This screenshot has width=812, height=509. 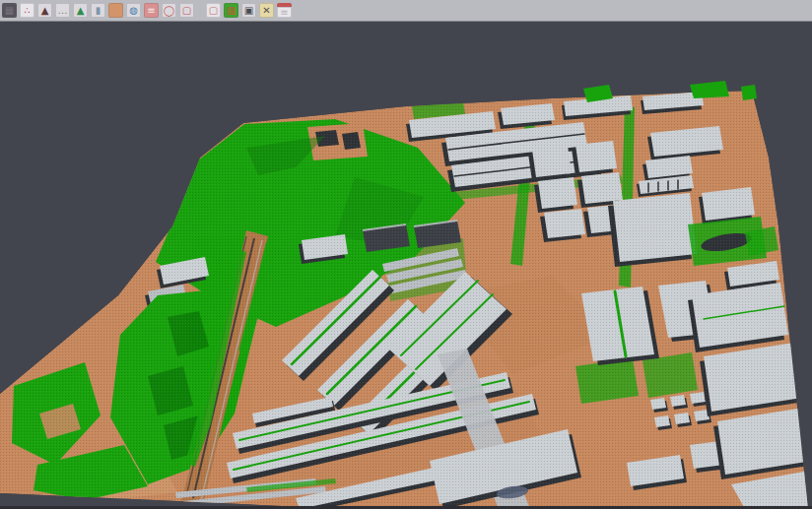 I want to click on layers-icon: ≡, so click(x=152, y=10).